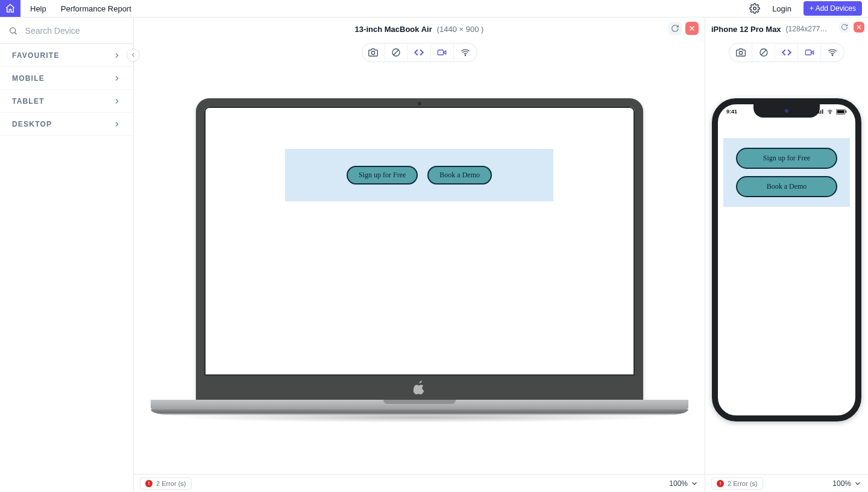 The width and height of the screenshot is (868, 492). I want to click on zoom-value: 100%, so click(679, 484).